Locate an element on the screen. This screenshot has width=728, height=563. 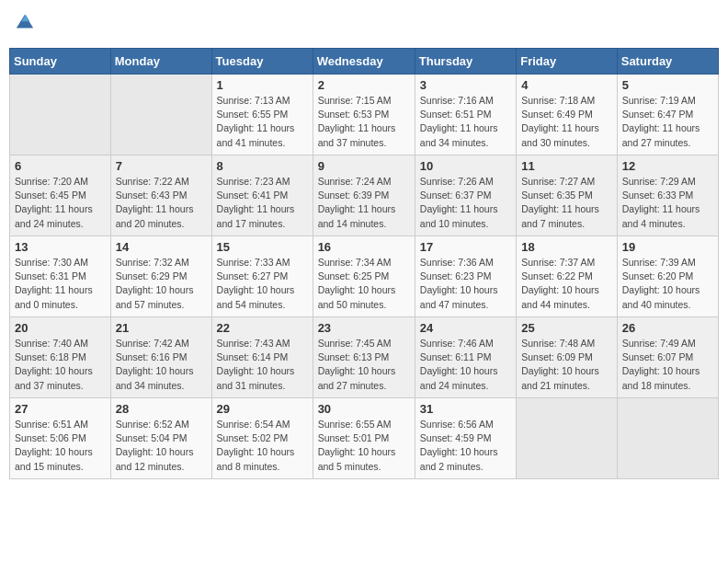
calendar-week-row: 27Sunrise: 6:51 AMSunset: 5:06 PMDayligh… is located at coordinates (364, 439).